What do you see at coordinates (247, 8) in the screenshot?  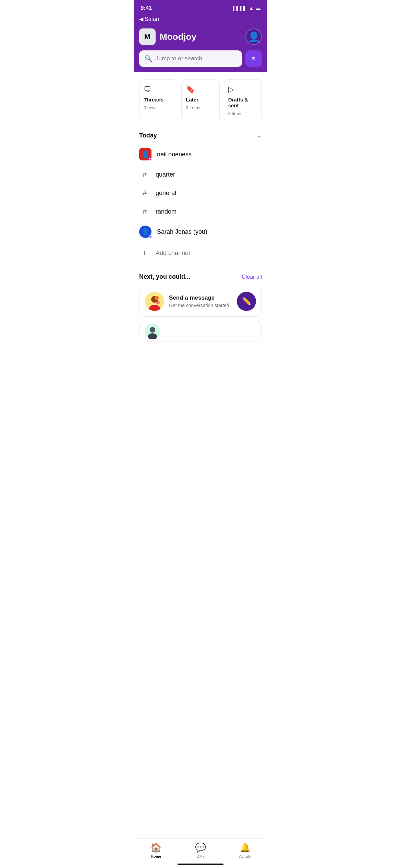 I see `status-icons: ▌▌▌▌ ▲ ▬` at bounding box center [247, 8].